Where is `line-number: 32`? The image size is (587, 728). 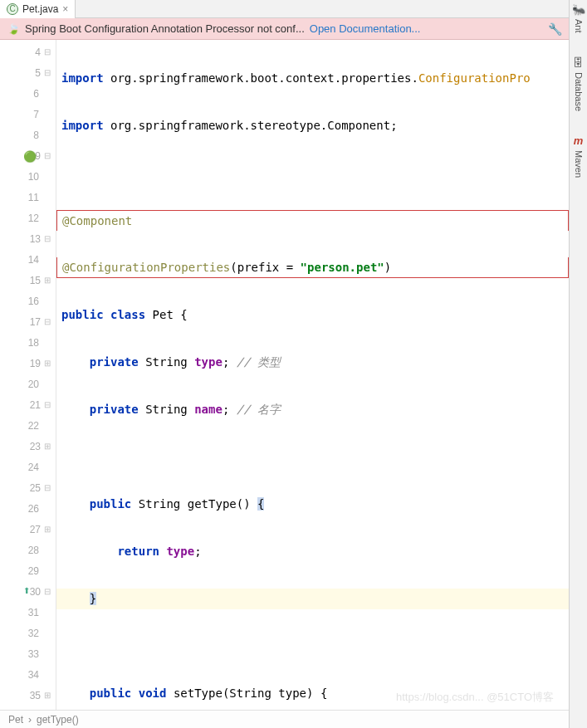
line-number: 32 is located at coordinates (29, 633).